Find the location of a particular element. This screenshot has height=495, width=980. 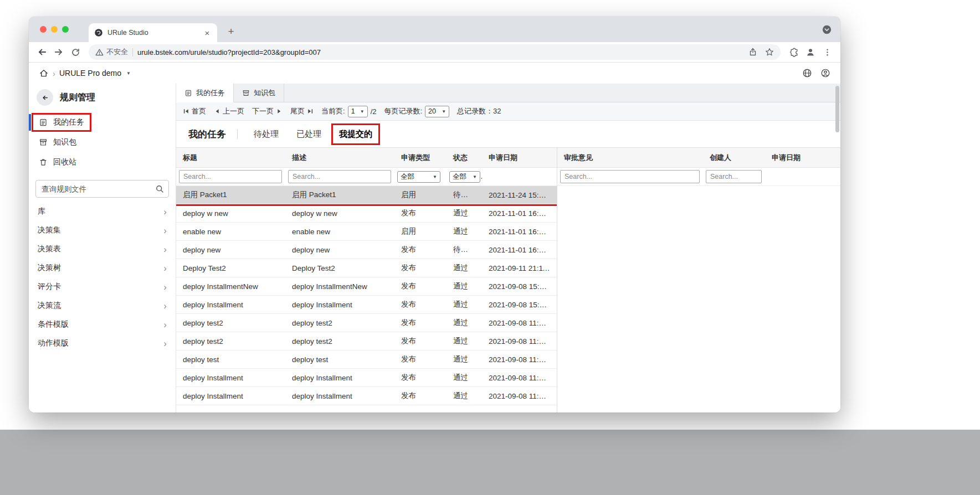

search-icon is located at coordinates (160, 189).